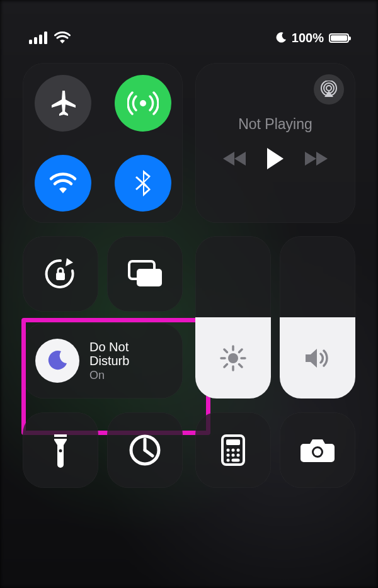 This screenshot has width=378, height=588. What do you see at coordinates (103, 143) in the screenshot?
I see `connectivity-panel` at bounding box center [103, 143].